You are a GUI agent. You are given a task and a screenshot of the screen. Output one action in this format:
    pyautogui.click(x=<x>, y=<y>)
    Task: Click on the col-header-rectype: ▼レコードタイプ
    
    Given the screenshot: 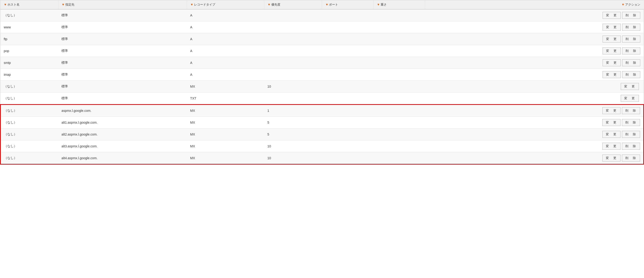 What is the action you would take?
    pyautogui.click(x=226, y=5)
    